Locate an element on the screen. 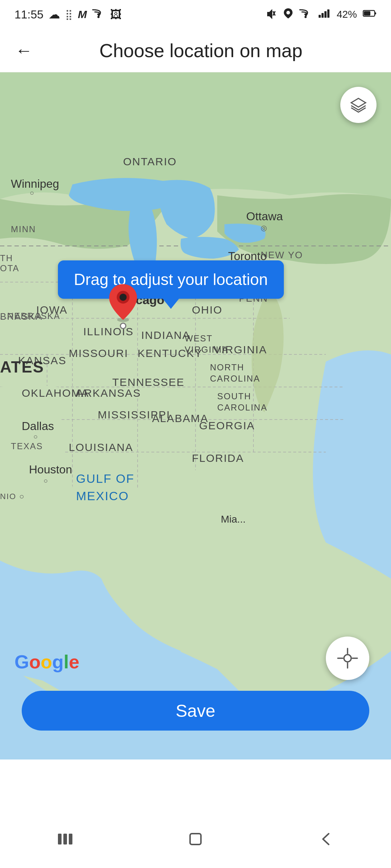 The width and height of the screenshot is (391, 868). back-button: ← is located at coordinates (24, 51).